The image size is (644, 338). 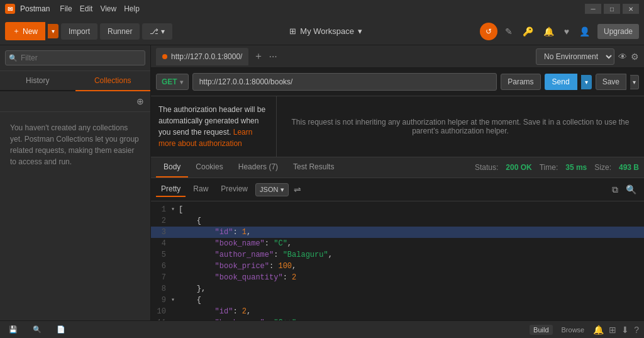 What do you see at coordinates (410, 255) in the screenshot?
I see `line-content: "author_name": "Balaguru",` at bounding box center [410, 255].